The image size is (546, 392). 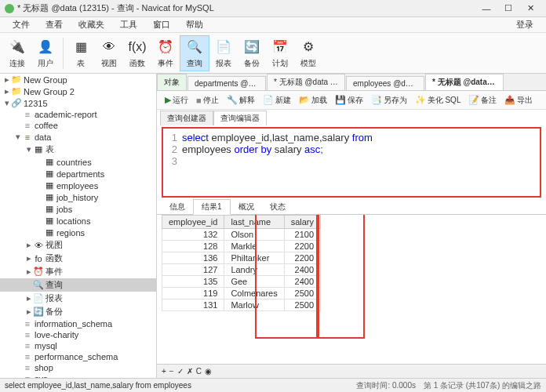 What do you see at coordinates (193, 223) in the screenshot?
I see `column-header: employee_id` at bounding box center [193, 223].